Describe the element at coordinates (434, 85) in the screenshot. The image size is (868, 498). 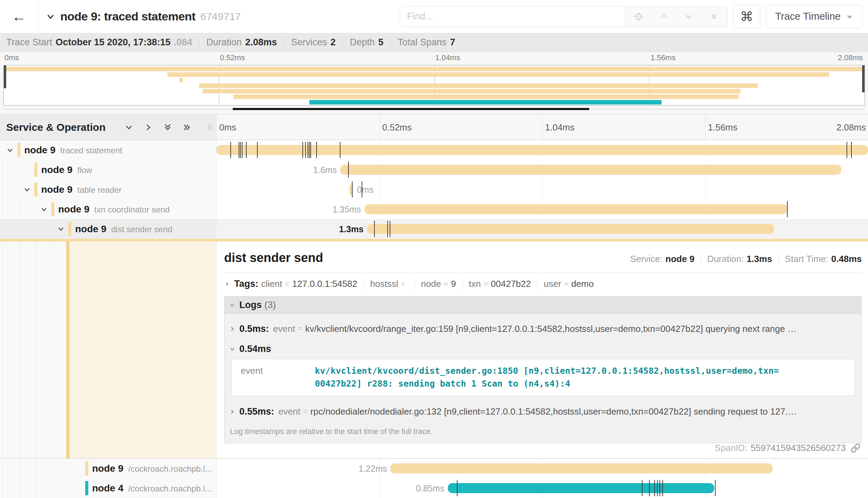
I see `minimap-canvas` at that location.